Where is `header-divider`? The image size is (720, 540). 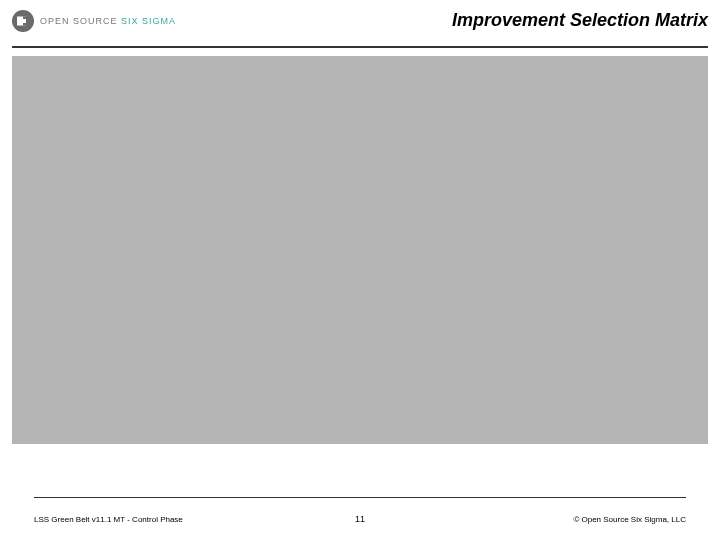
header-divider is located at coordinates (360, 47).